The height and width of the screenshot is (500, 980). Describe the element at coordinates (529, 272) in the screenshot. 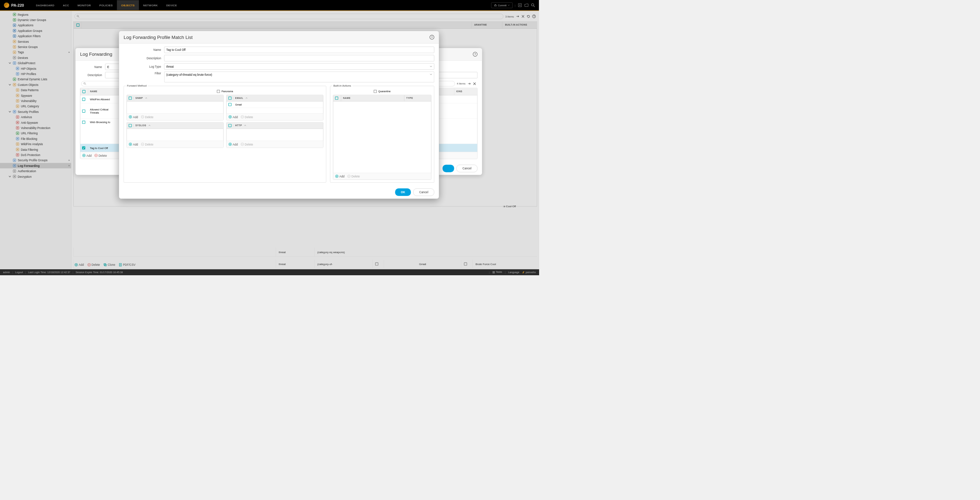

I see `paloalto-logo: ⫽paloalto` at that location.